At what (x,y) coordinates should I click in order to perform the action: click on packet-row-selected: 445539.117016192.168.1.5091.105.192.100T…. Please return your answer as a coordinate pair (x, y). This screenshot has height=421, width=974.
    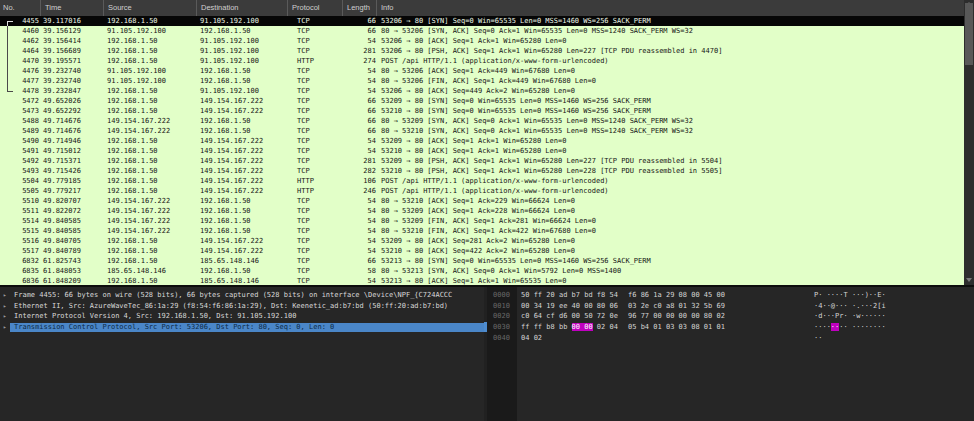
    Looking at the image, I should click on (482, 21).